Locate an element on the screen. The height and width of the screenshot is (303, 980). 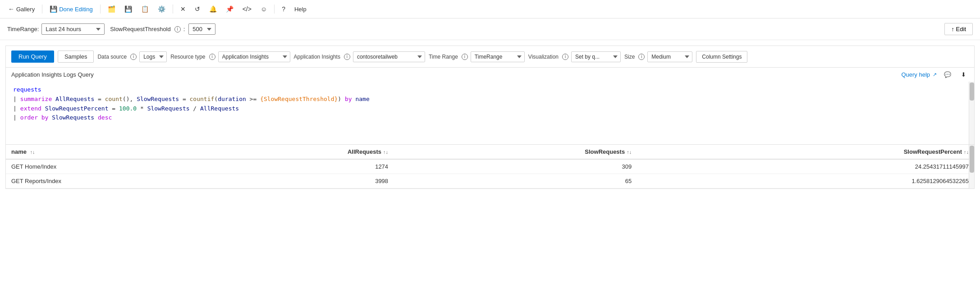
sort-icon-name: ↑↓ is located at coordinates (32, 152).